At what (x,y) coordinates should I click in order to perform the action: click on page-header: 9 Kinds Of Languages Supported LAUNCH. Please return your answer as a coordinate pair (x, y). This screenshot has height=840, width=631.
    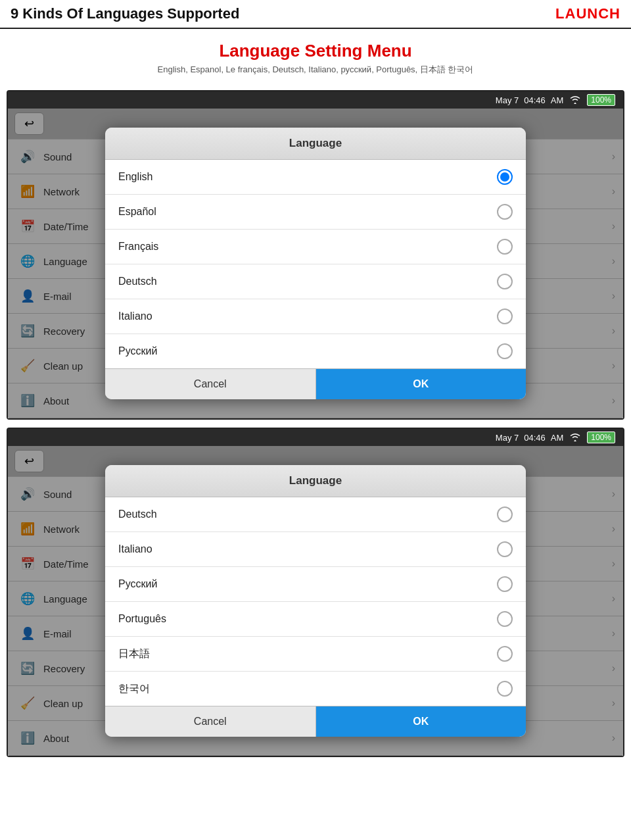
    Looking at the image, I should click on (316, 14).